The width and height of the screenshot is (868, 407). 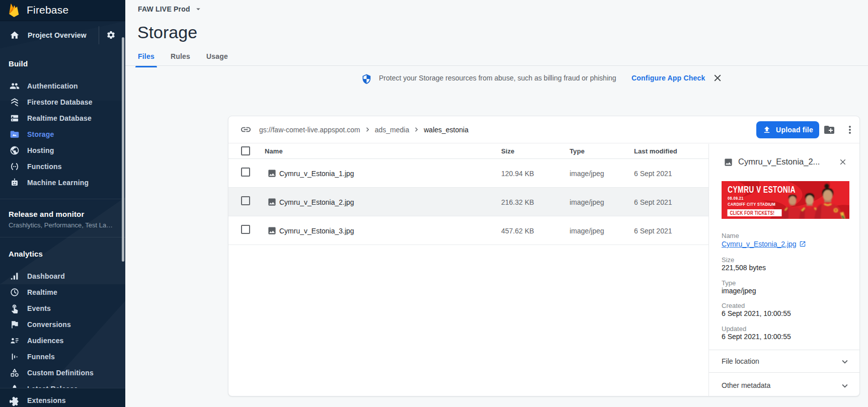 I want to click on globe-icon, so click(x=15, y=150).